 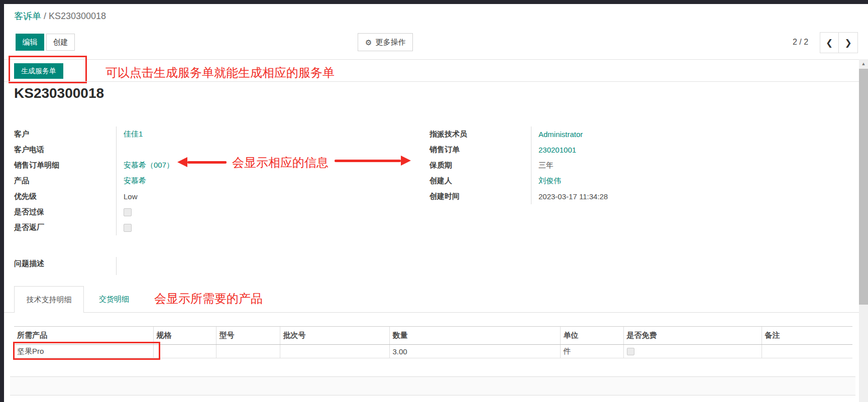 I want to click on create-time-value: 2023-03-17 11:34:28, so click(x=570, y=197).